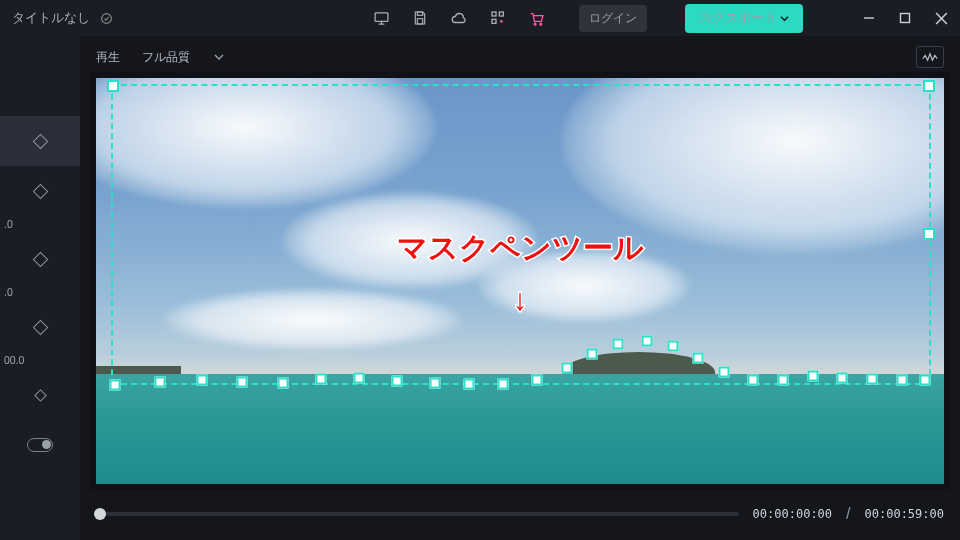 This screenshot has height=540, width=960. What do you see at coordinates (498, 18) in the screenshot?
I see `grid-add-icon` at bounding box center [498, 18].